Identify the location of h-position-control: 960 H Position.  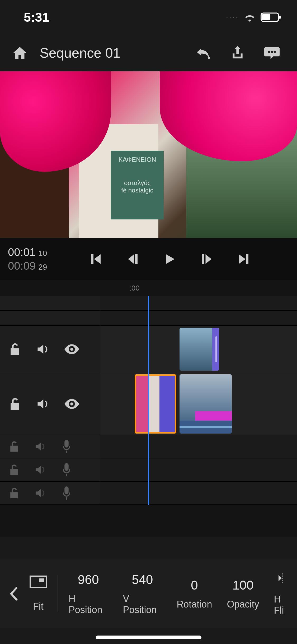
(88, 594).